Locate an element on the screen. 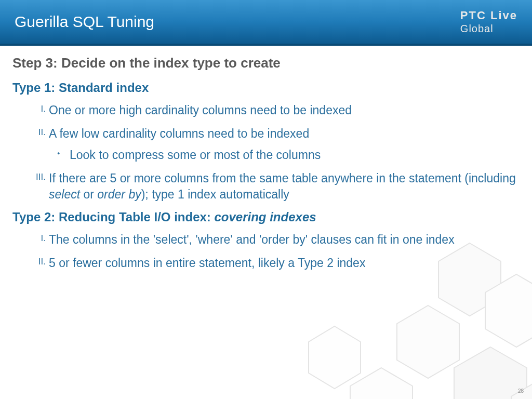 This screenshot has height=399, width=532. brand-logo: PTC Live Global is located at coordinates (489, 22).